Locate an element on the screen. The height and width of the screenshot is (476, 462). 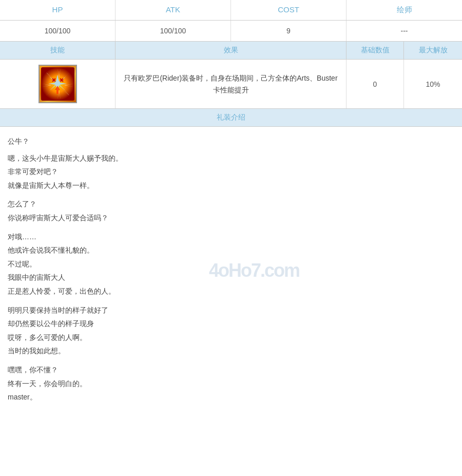
desc-line: 嗯，这头小牛是宙斯大人赐予我的。 is located at coordinates (231, 158).